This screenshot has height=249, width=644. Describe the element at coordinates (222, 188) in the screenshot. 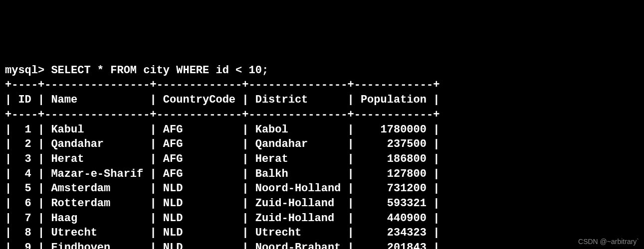

I see `table-row: | 5 | Amsterdam | NLD | Noord-Holland | …` at that location.